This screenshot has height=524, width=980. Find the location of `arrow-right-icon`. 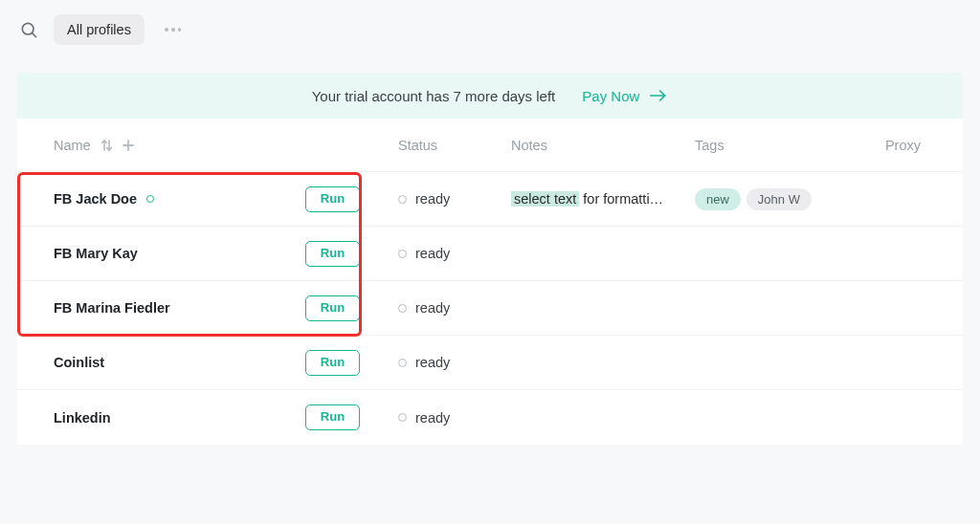

arrow-right-icon is located at coordinates (658, 96).